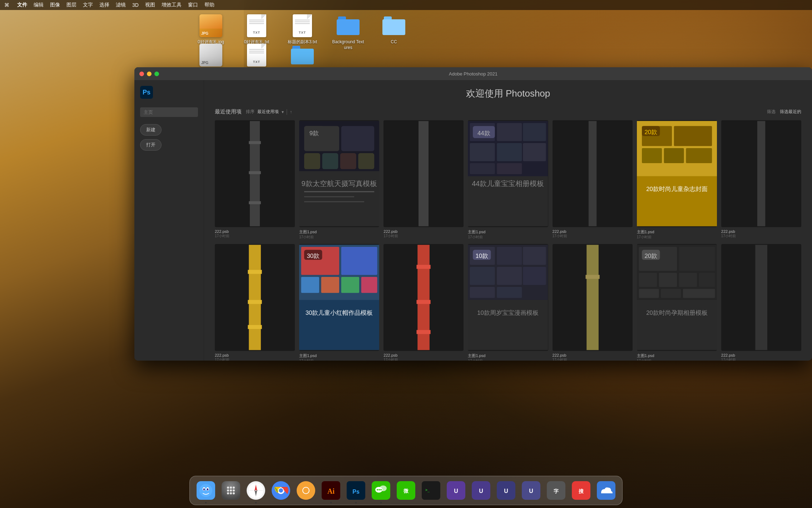 Image resolution: width=812 pixels, height=508 pixels. I want to click on file-card-3: 44款儿童宝宝相册模板 44款 主图1.psd 17小时前, so click(508, 180).